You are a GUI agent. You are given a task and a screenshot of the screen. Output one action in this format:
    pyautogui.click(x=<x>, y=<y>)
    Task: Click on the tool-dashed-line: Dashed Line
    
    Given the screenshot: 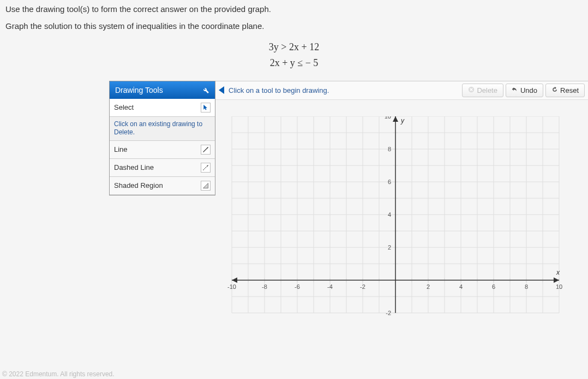 What is the action you would take?
    pyautogui.click(x=163, y=168)
    